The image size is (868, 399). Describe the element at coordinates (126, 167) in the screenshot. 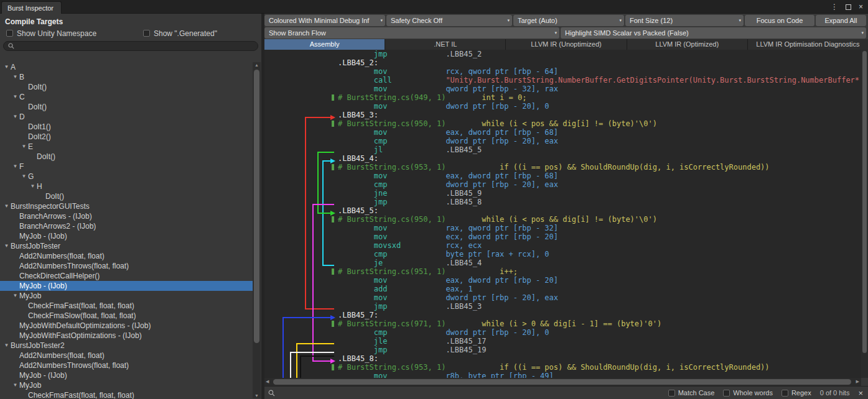

I see `tree-item: ▼F` at that location.